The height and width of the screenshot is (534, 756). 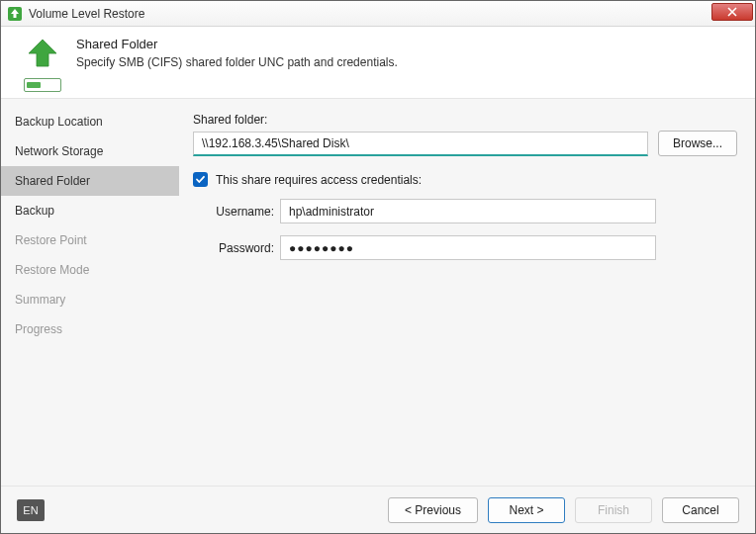 I want to click on nav-item-restore-mode: Restore Mode, so click(x=90, y=270).